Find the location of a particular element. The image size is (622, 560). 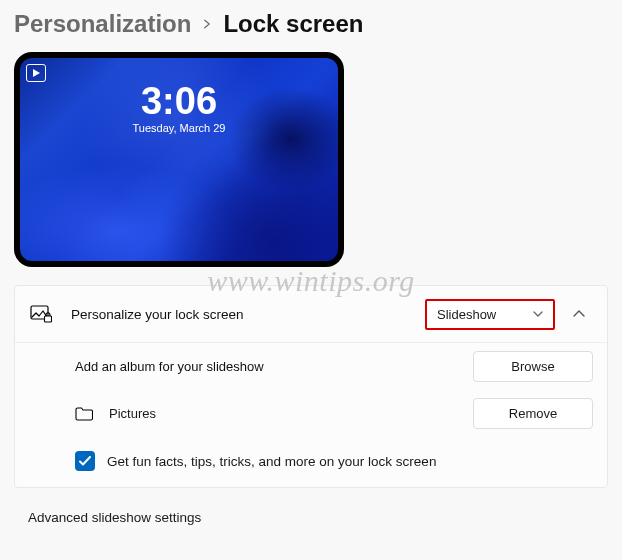

folder-icon is located at coordinates (85, 414).